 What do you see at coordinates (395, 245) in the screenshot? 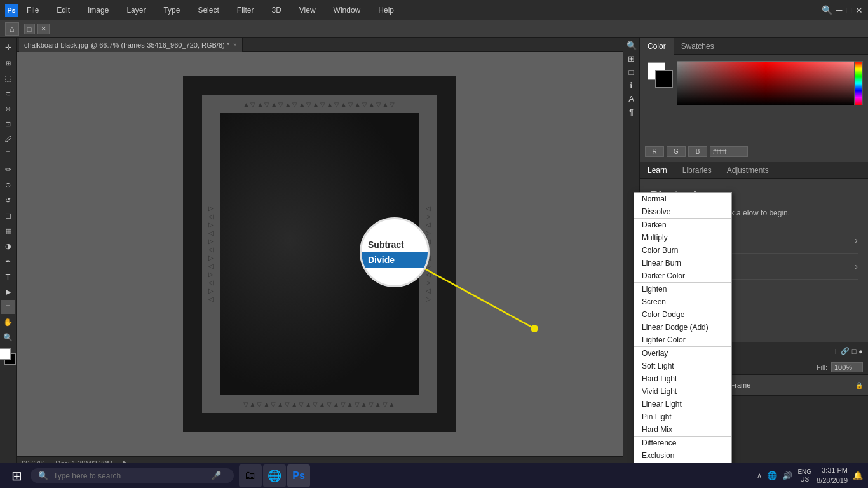
I see `zoom-subtract-item: Subtract` at bounding box center [395, 245].